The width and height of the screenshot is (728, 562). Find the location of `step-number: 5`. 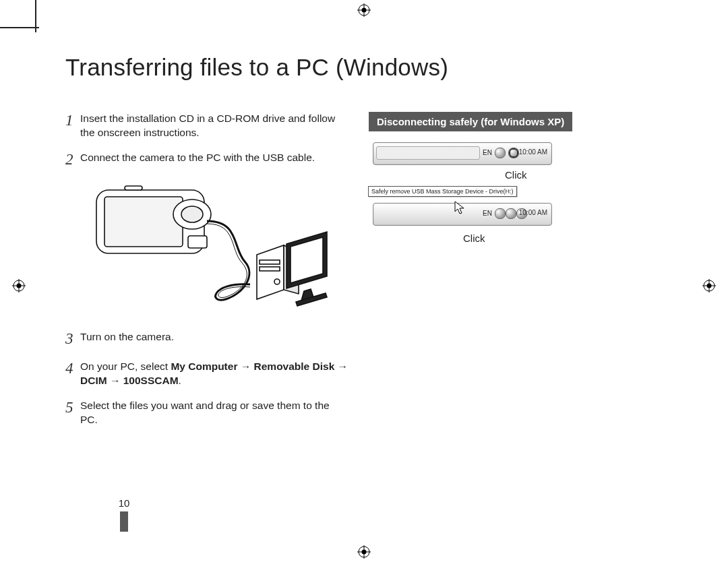

step-number: 5 is located at coordinates (73, 412).